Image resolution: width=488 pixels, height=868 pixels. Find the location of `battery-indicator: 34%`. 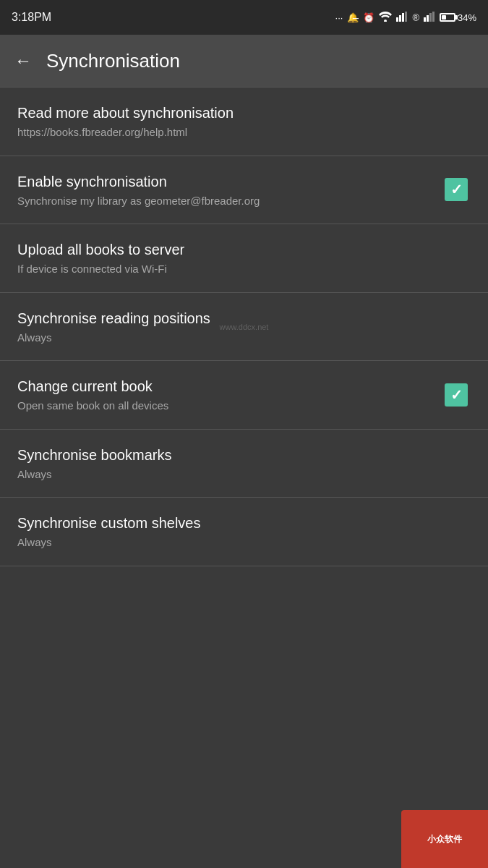

battery-indicator: 34% is located at coordinates (458, 17).